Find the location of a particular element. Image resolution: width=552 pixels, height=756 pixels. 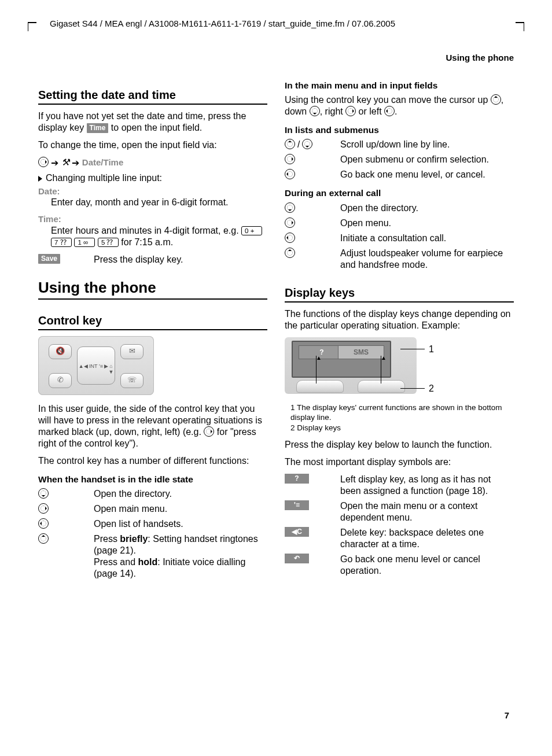

caption-2: 2 Display keys is located at coordinates (399, 428).